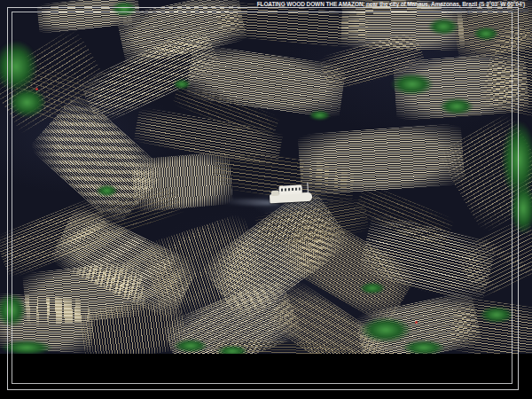  What do you see at coordinates (484, 11) in the screenshot?
I see `photo-credit-url: http://www.yannarthusbertrand.com` at bounding box center [484, 11].